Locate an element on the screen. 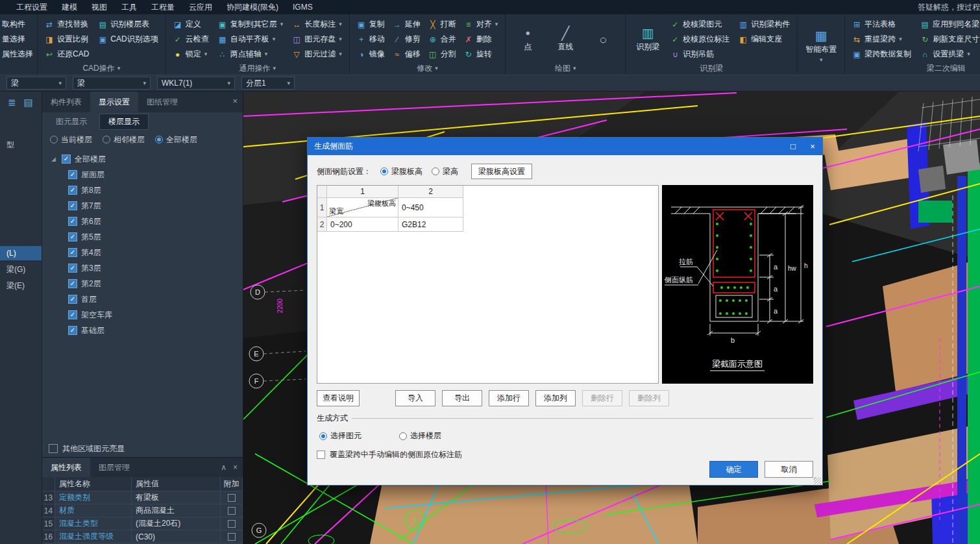 The width and height of the screenshot is (980, 544). auto-align-slab-button: ▦自动平齐板▾ is located at coordinates (251, 39).